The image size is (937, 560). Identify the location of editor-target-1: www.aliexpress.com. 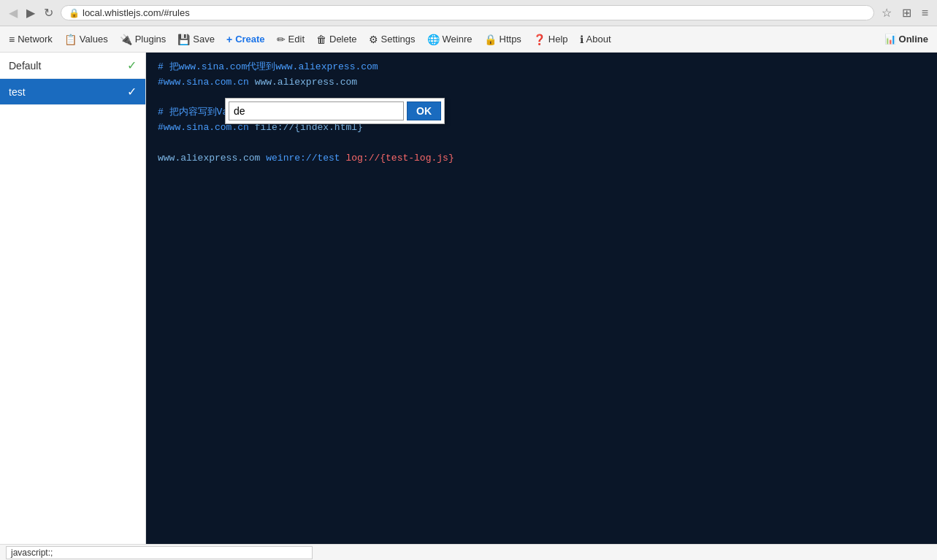
(303, 82).